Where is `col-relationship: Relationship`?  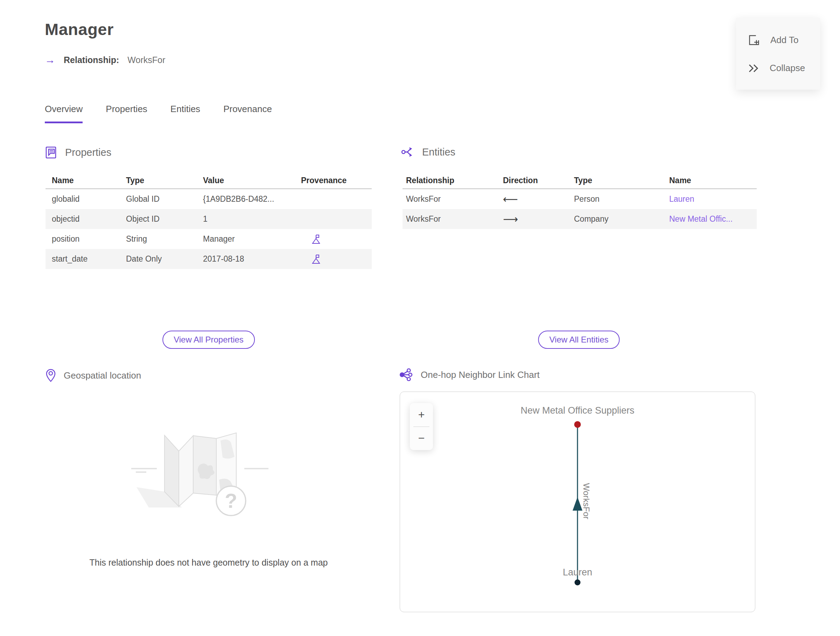
col-relationship: Relationship is located at coordinates (454, 181).